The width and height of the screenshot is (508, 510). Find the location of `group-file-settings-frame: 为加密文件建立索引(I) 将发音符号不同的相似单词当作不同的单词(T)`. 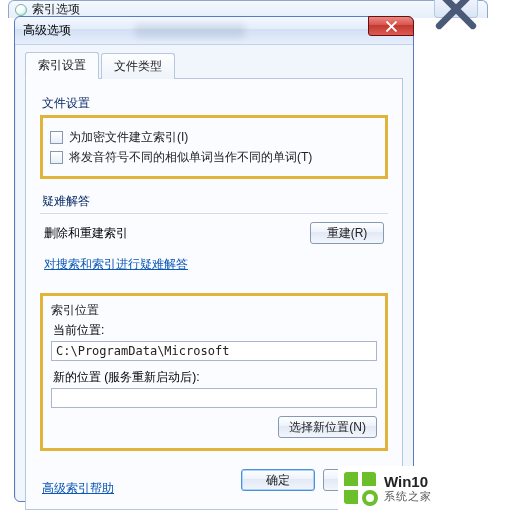

group-file-settings-frame: 为加密文件建立索引(I) 将发音符号不同的相似单词当作不同的单词(T) is located at coordinates (214, 147).